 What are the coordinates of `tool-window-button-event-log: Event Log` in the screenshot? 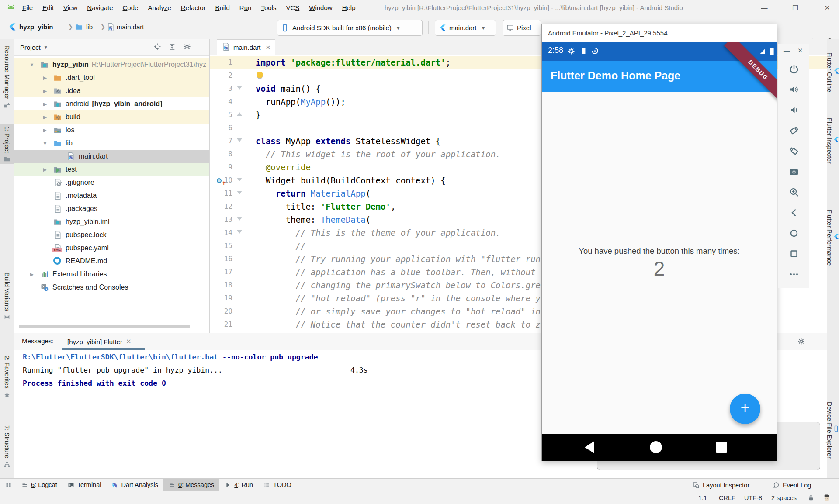 It's located at (792, 485).